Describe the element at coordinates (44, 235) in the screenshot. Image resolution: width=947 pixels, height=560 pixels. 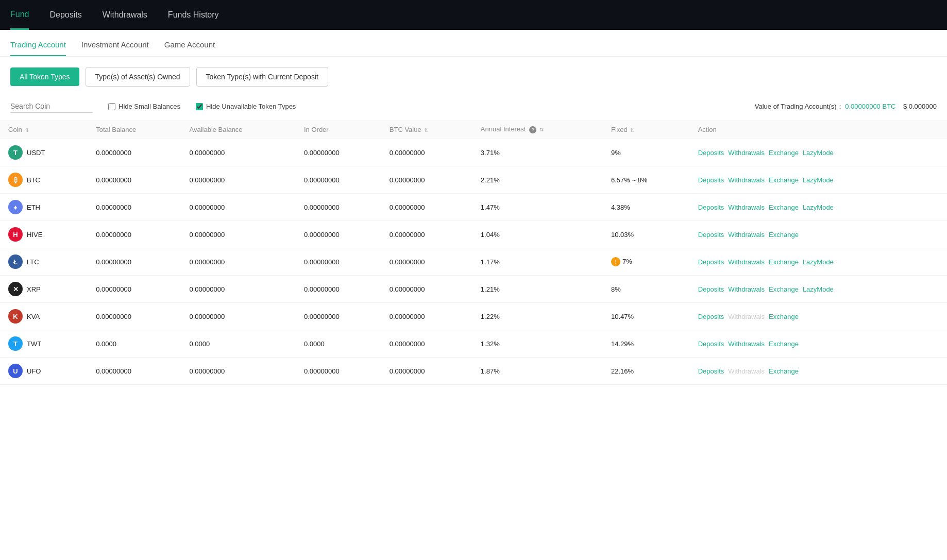
I see `coin-cell-hive: H HIVE` at that location.